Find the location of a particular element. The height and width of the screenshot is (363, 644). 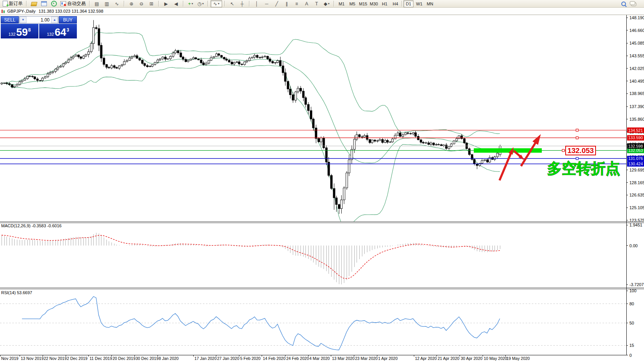

navigator-icon is located at coordinates (54, 4).